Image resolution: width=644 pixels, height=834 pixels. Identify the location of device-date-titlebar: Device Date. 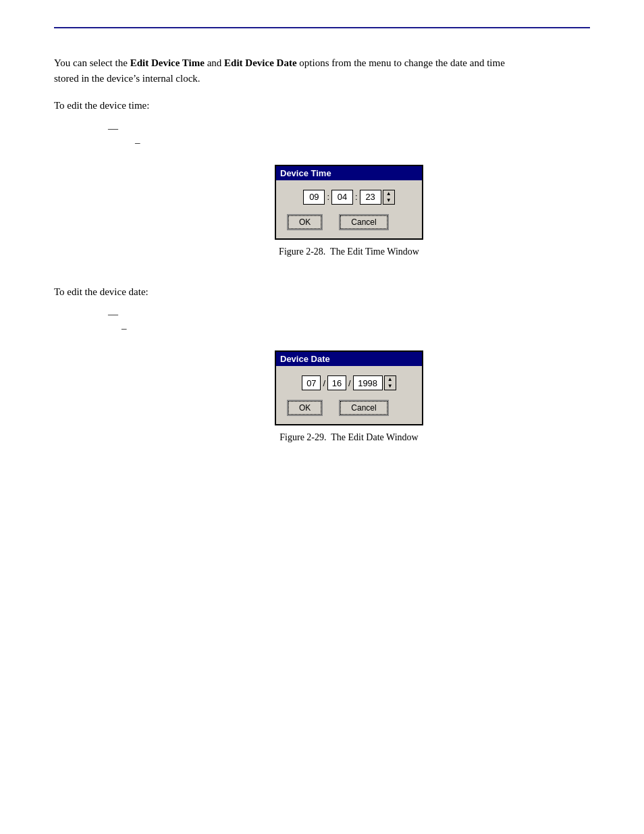
(349, 359).